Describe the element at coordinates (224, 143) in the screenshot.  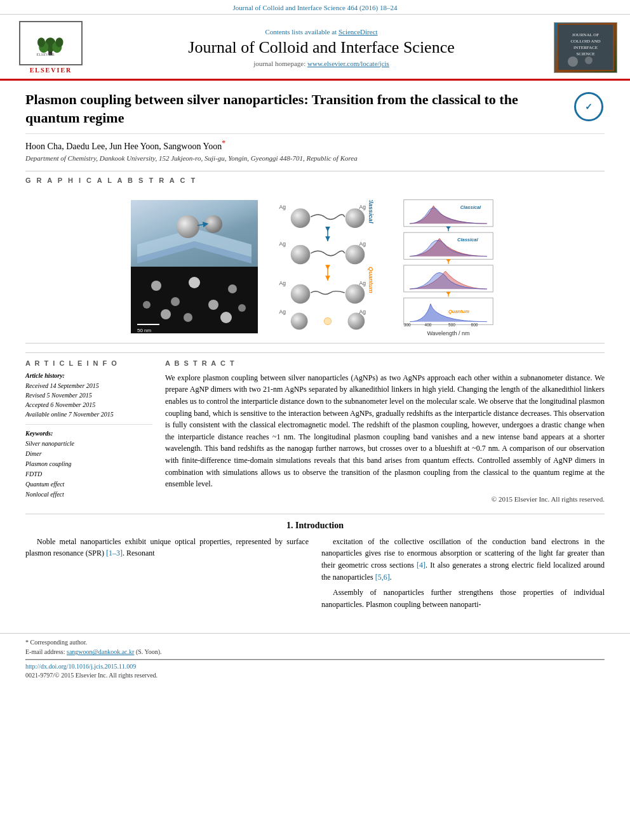
I see `corresponding-marker: *` at that location.